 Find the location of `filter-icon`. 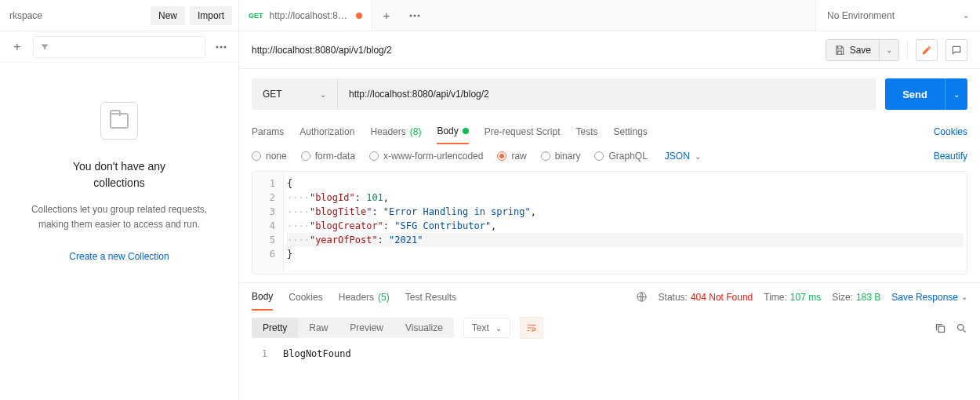

filter-icon is located at coordinates (45, 47).